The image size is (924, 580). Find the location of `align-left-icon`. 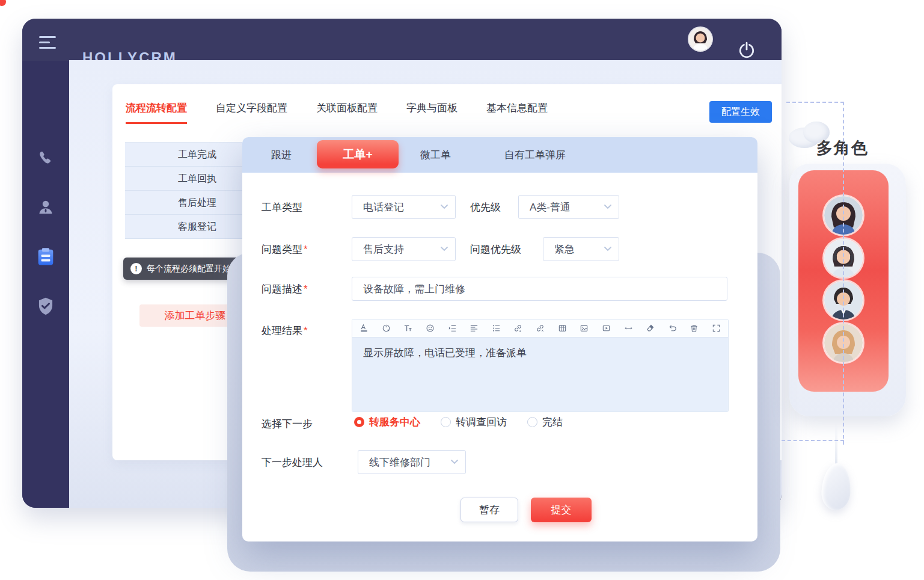

align-left-icon is located at coordinates (474, 329).